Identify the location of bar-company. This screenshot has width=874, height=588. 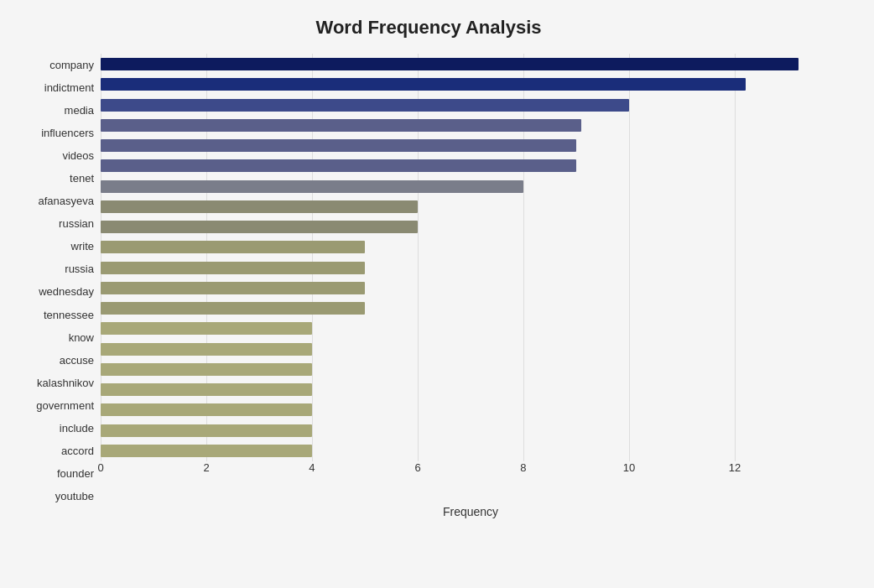
(450, 64).